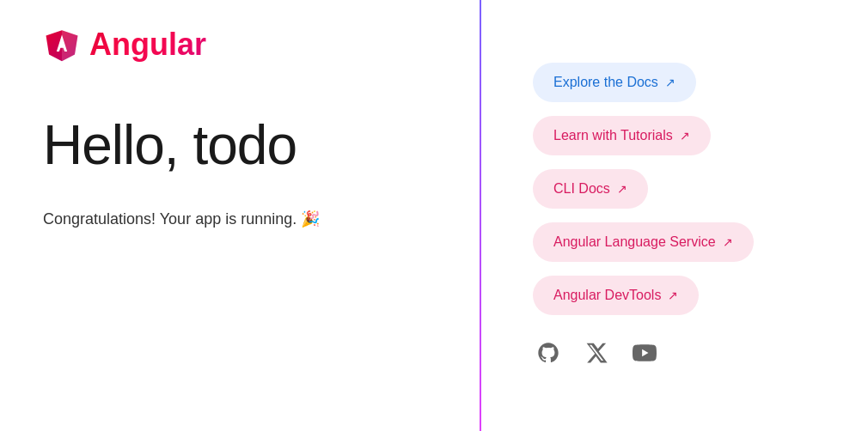  What do you see at coordinates (634, 242) in the screenshot?
I see `language-service-label: Angular Language Service` at bounding box center [634, 242].